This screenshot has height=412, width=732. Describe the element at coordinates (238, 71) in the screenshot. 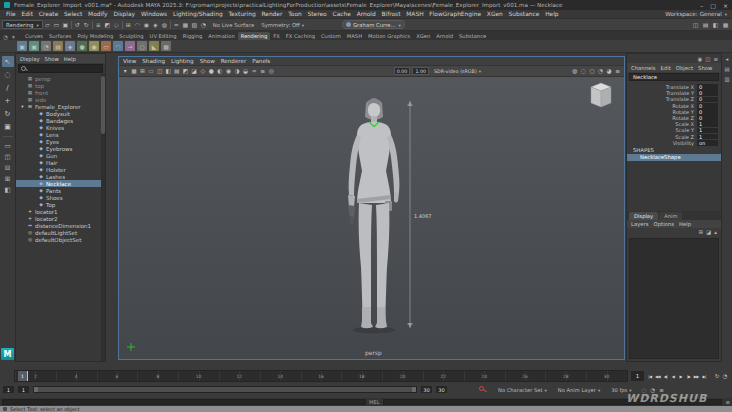

I see `viewport-toolbar-icon: ◑` at that location.